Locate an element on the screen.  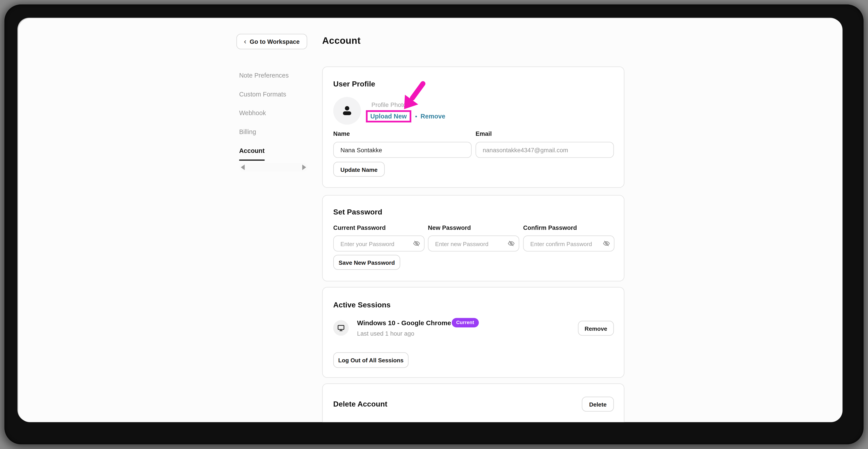
update-name-button: Update Name is located at coordinates (359, 169).